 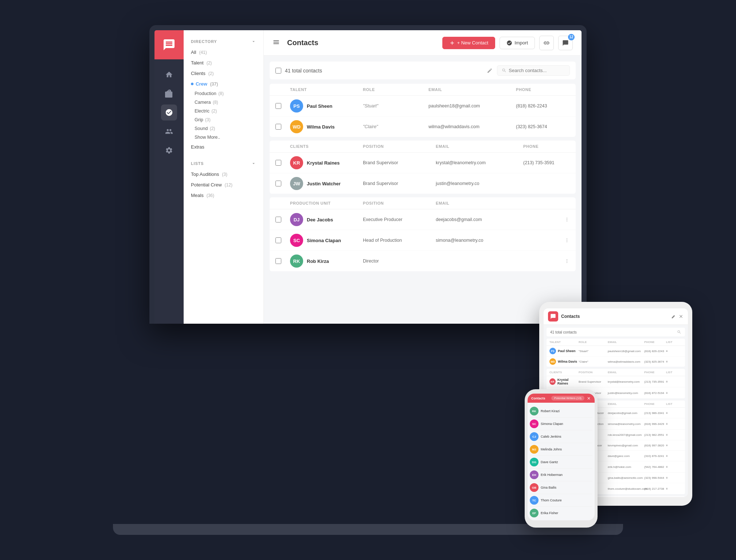 What do you see at coordinates (224, 163) in the screenshot?
I see `lists-section-header: LISTS` at bounding box center [224, 163].